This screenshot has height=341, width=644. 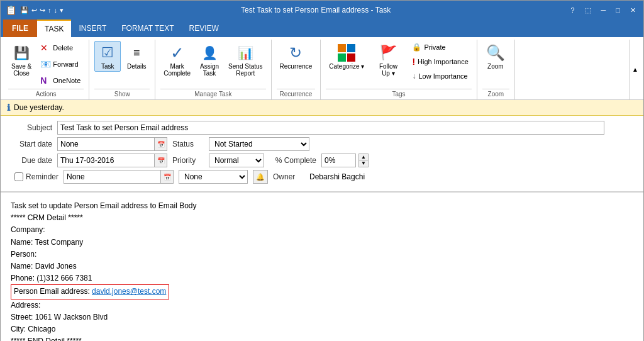 What do you see at coordinates (416, 47) in the screenshot?
I see `lock-icon: 🔒` at bounding box center [416, 47].